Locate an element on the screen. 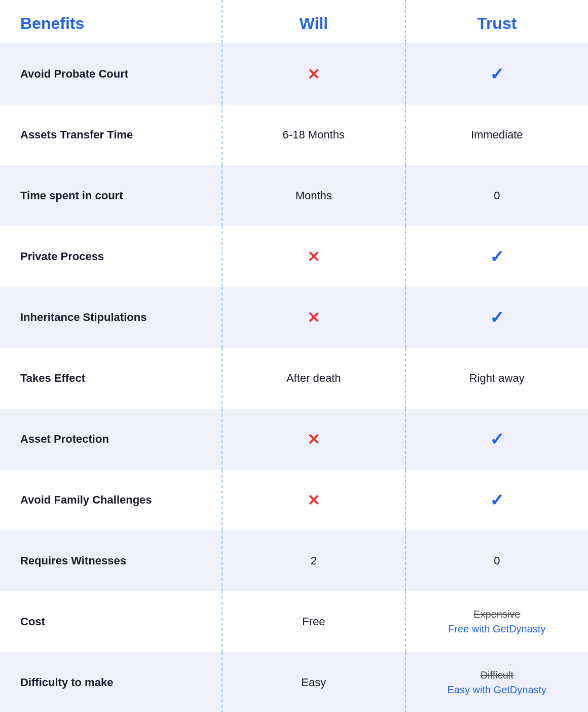 The width and height of the screenshot is (588, 712). benefits-header: Benefits is located at coordinates (111, 21).